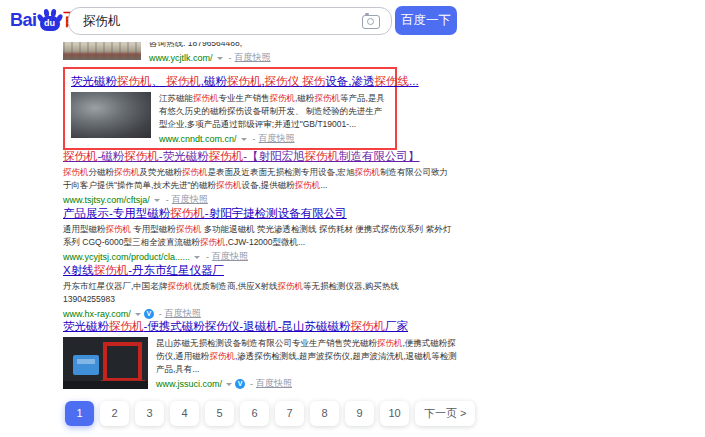  Describe the element at coordinates (414, 81) in the screenshot. I see `text-segment: ...` at that location.